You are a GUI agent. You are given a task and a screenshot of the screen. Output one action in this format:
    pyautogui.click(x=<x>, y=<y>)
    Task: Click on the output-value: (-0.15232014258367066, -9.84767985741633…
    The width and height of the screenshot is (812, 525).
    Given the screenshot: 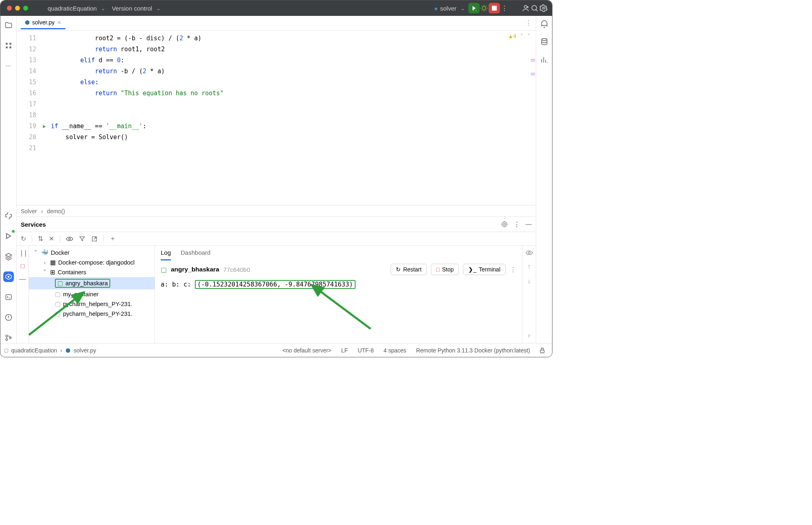 What is the action you would take?
    pyautogui.click(x=275, y=284)
    